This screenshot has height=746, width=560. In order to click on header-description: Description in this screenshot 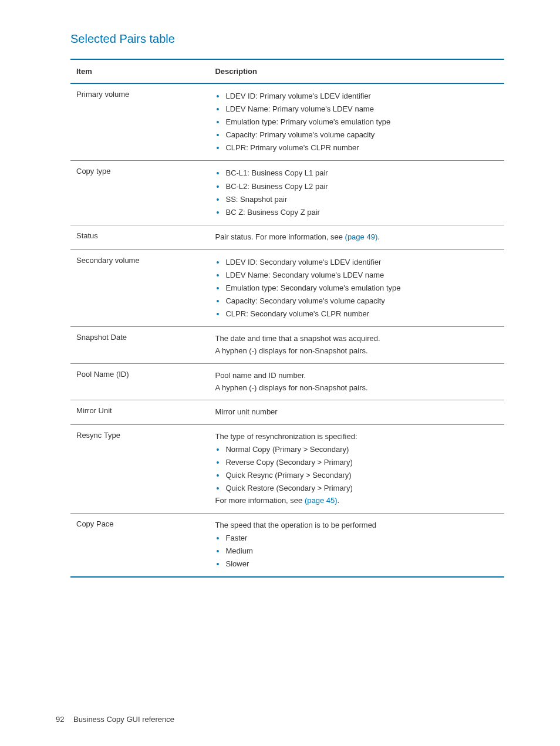, I will do `click(357, 72)`.